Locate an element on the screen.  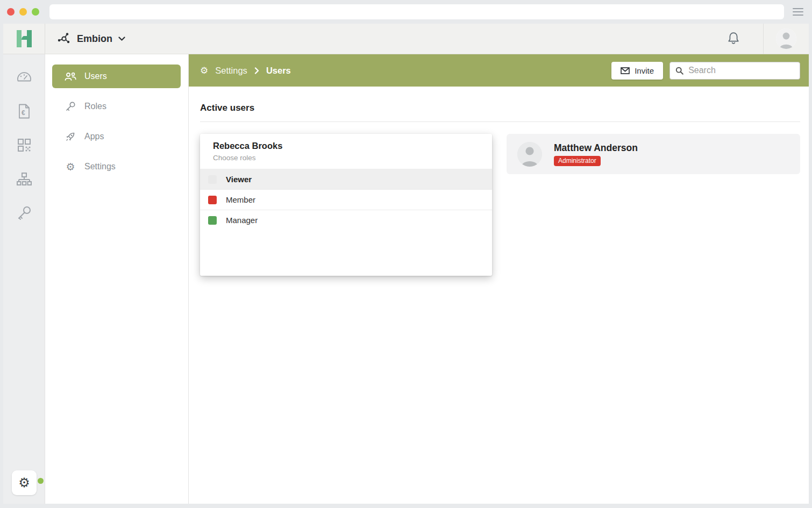
account-menu-button is located at coordinates (786, 39).